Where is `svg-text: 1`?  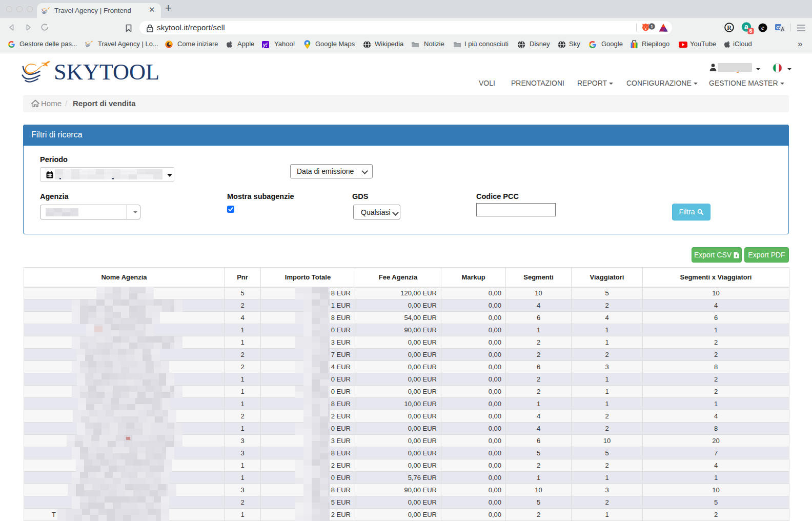
svg-text: 1 is located at coordinates (652, 27).